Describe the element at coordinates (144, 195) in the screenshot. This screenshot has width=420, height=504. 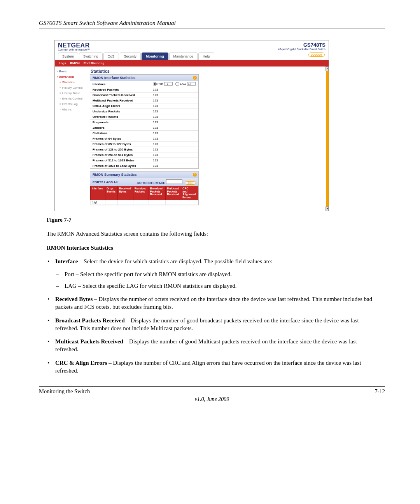
I see `summary-table: InterfaceDropEventsReceivedBytesReceived…` at that location.